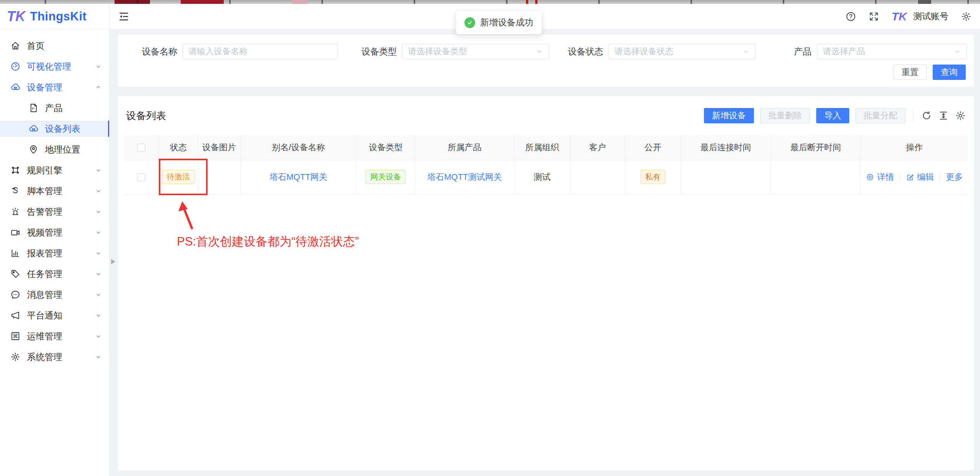  Describe the element at coordinates (816, 148) in the screenshot. I see `column-header-last-disconnect: 最后断开时间` at that location.